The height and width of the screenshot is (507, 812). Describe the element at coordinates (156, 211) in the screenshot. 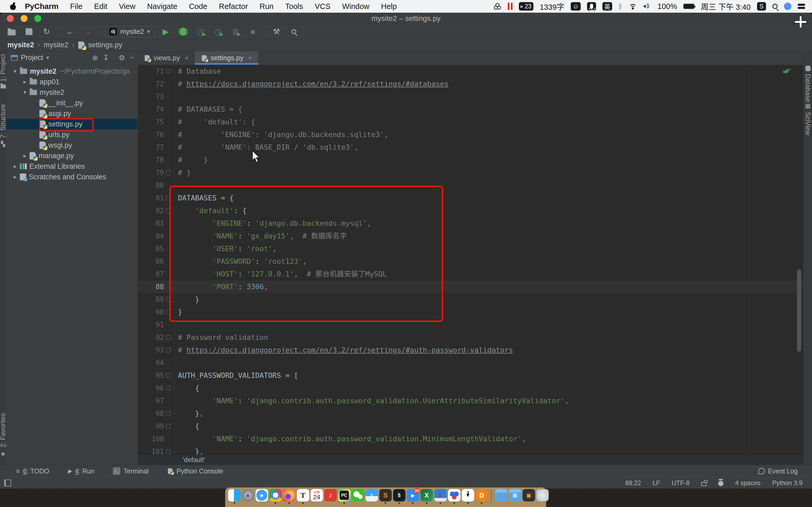

I see `gutter: 82` at that location.